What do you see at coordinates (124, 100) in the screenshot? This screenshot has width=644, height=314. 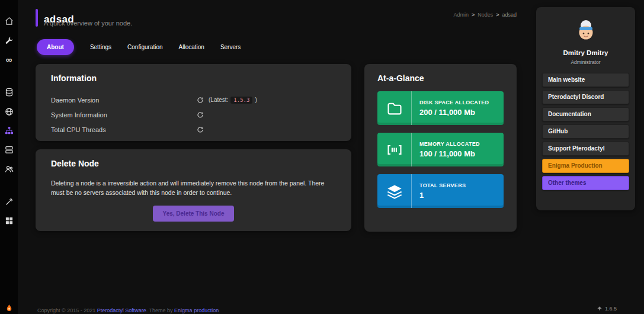 I see `info-label: Daemon Version` at bounding box center [124, 100].